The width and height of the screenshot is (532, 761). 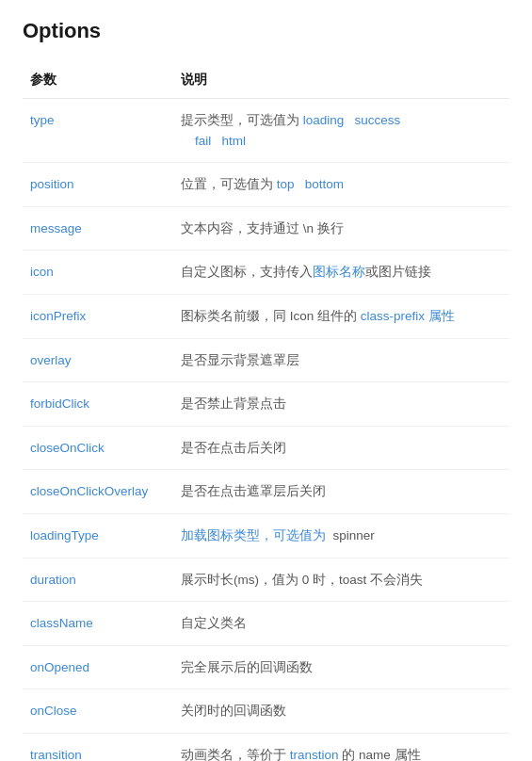 I want to click on param-cell: type, so click(x=98, y=131).